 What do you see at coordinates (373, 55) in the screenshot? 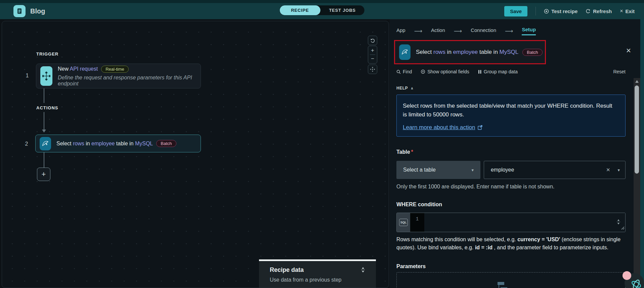
I see `zoom-controls: + −` at bounding box center [373, 55].